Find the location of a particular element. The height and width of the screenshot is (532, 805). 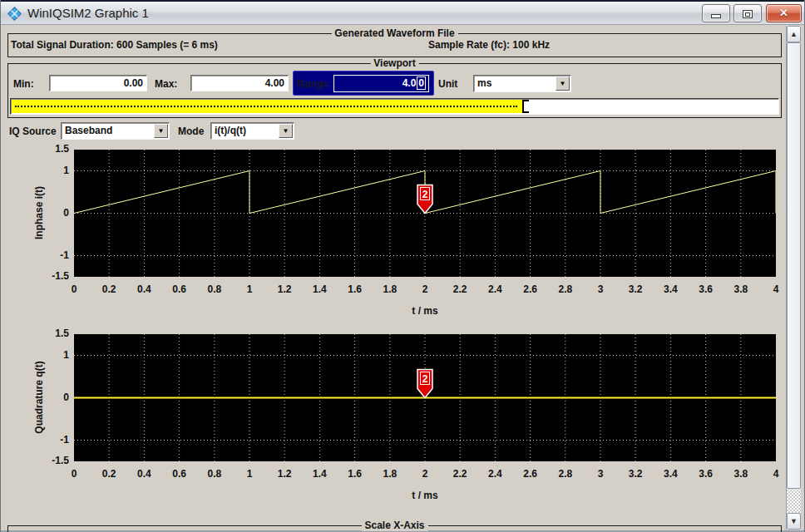

viewport-title: Viewport is located at coordinates (394, 63).